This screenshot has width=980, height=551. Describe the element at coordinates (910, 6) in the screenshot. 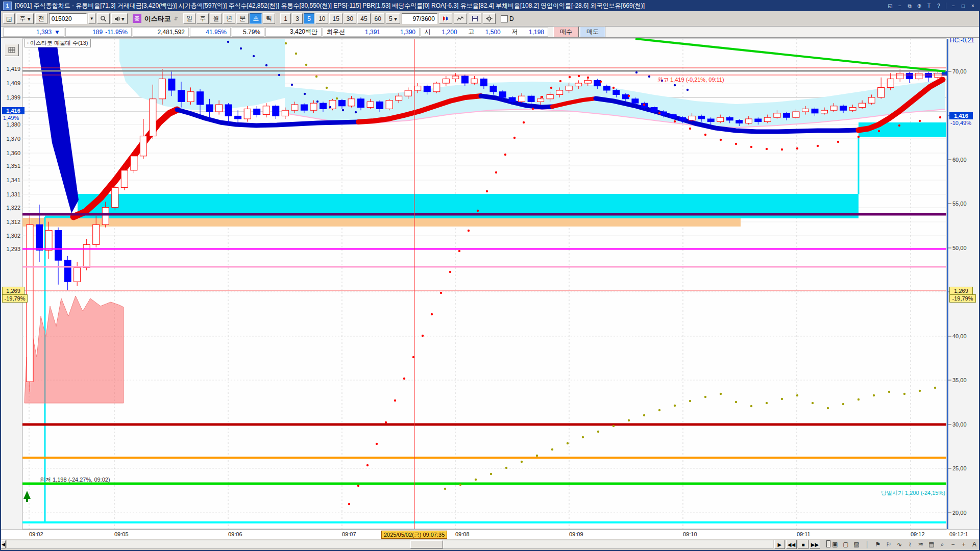

I see `duplicate-window-icon: ⧉` at that location.